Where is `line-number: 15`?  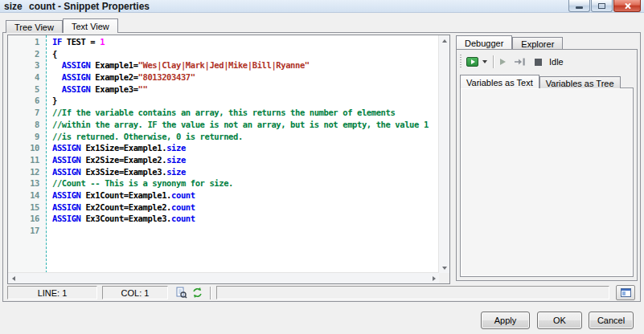 line-number: 15 is located at coordinates (27, 207).